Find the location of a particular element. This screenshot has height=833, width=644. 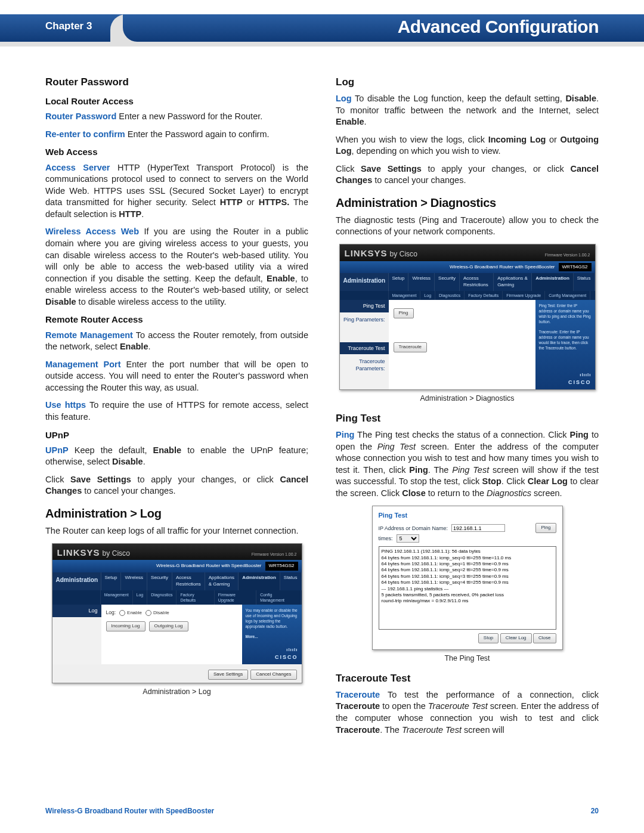

log-label: Log: is located at coordinates (111, 613).